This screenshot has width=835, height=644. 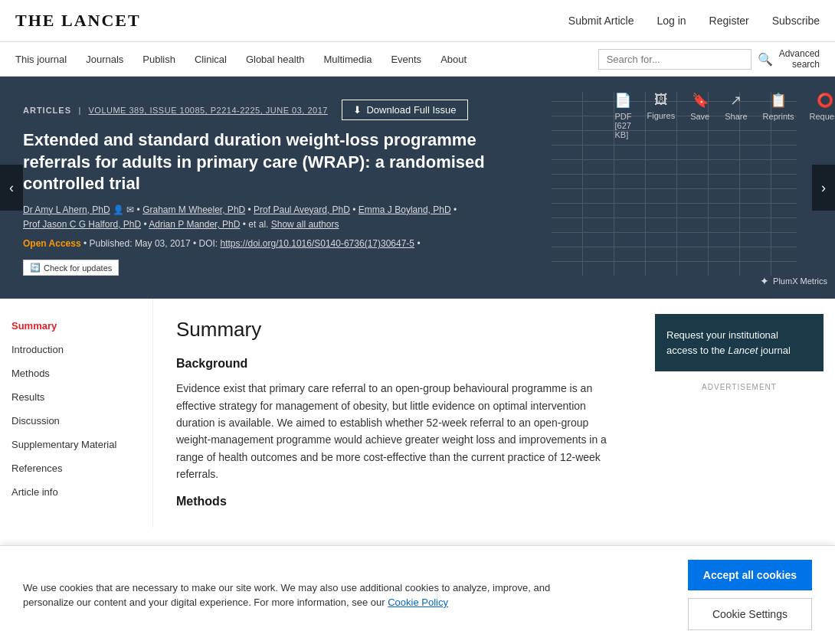 I want to click on pdf-label: PDF [627 KB], so click(x=623, y=126).